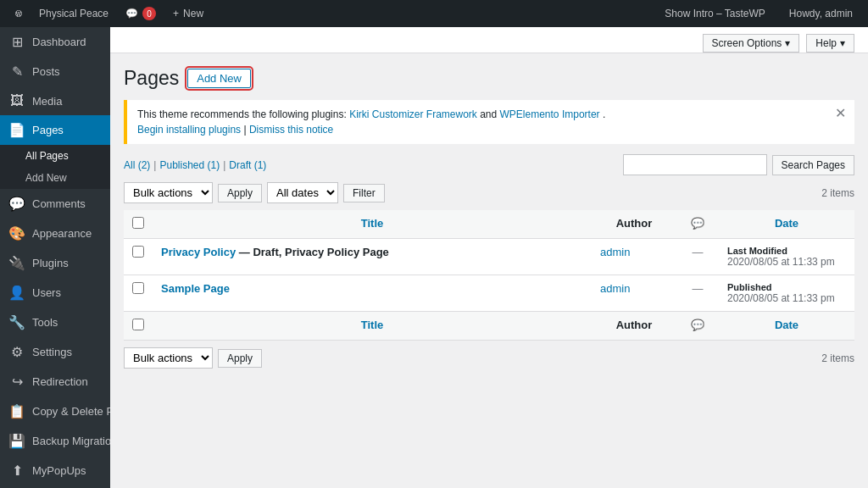 The height and width of the screenshot is (488, 868). I want to click on tools-icon: 🔧, so click(17, 322).